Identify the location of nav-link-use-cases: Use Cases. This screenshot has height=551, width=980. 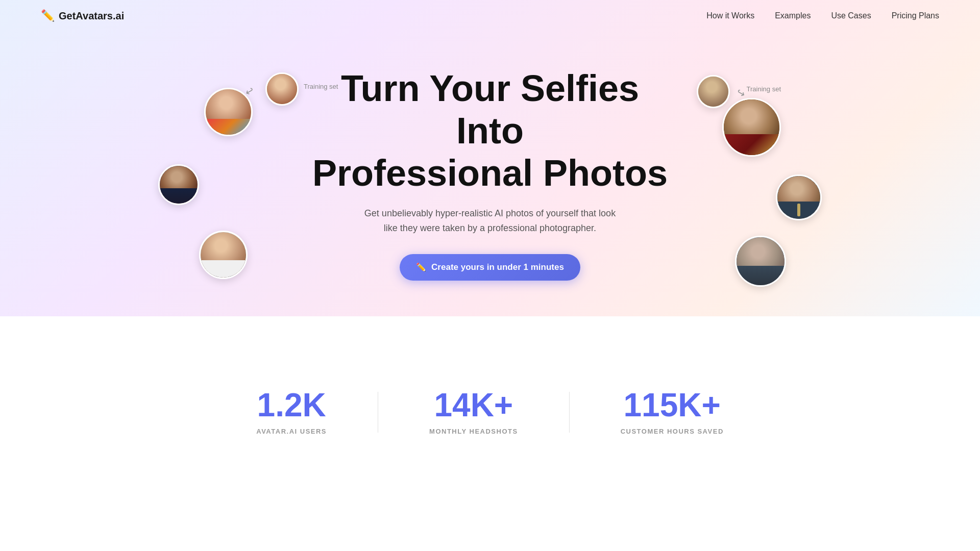
(851, 15).